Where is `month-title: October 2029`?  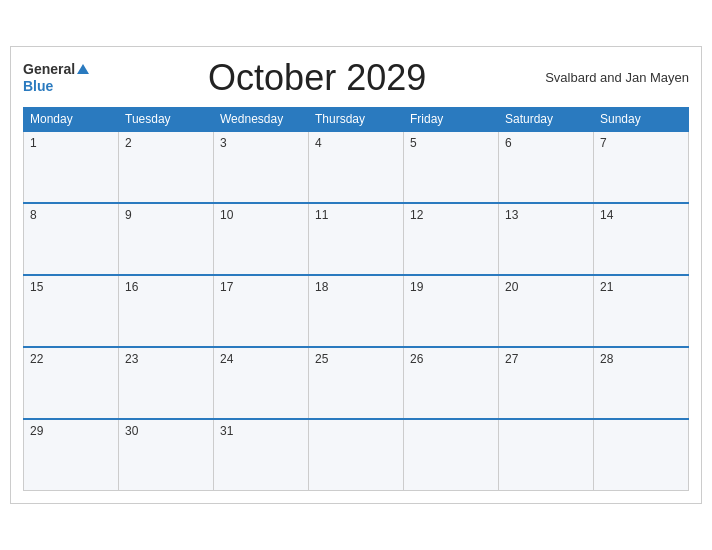 month-title: October 2029 is located at coordinates (317, 78).